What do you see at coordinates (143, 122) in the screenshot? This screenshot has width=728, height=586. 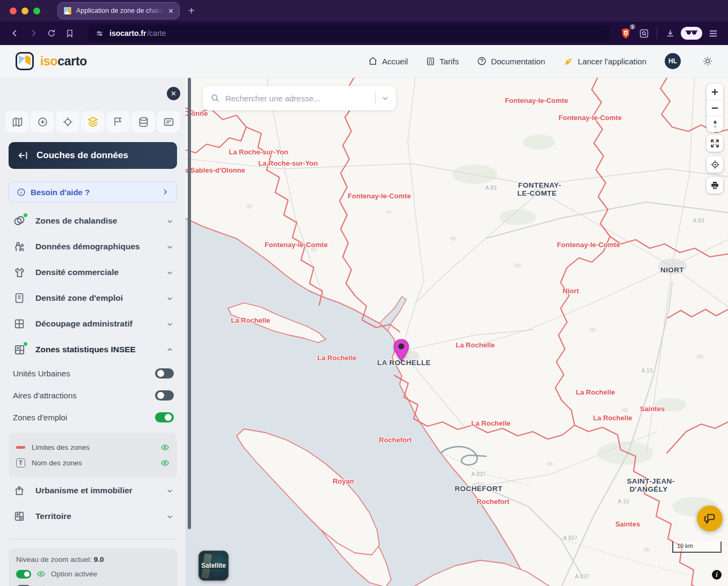 I see `tool-database-icon` at bounding box center [143, 122].